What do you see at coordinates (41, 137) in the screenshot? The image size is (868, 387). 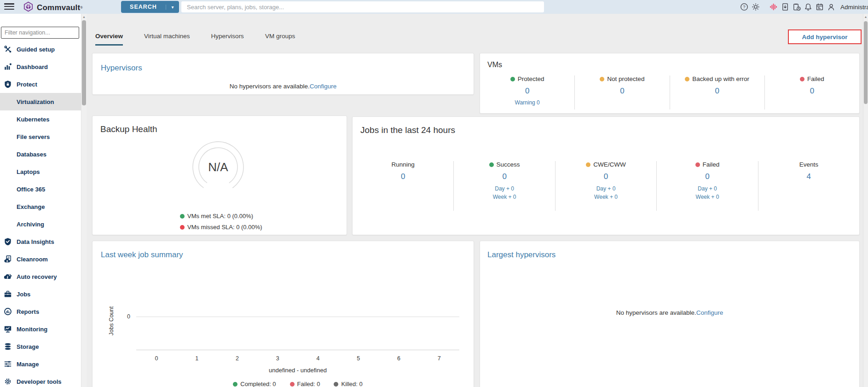 I see `sidebar-item-file-servers: File servers` at bounding box center [41, 137].